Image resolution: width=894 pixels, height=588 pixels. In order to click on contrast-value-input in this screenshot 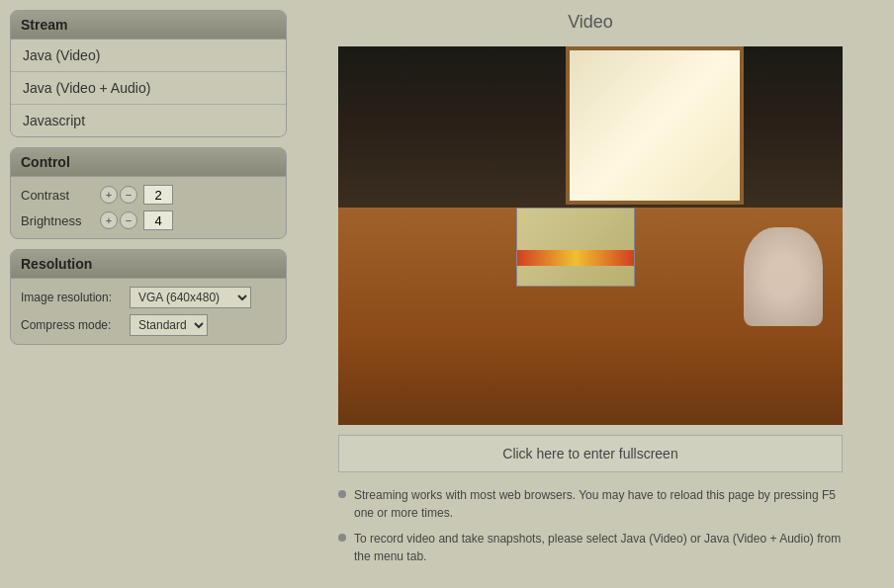, I will do `click(158, 195)`.